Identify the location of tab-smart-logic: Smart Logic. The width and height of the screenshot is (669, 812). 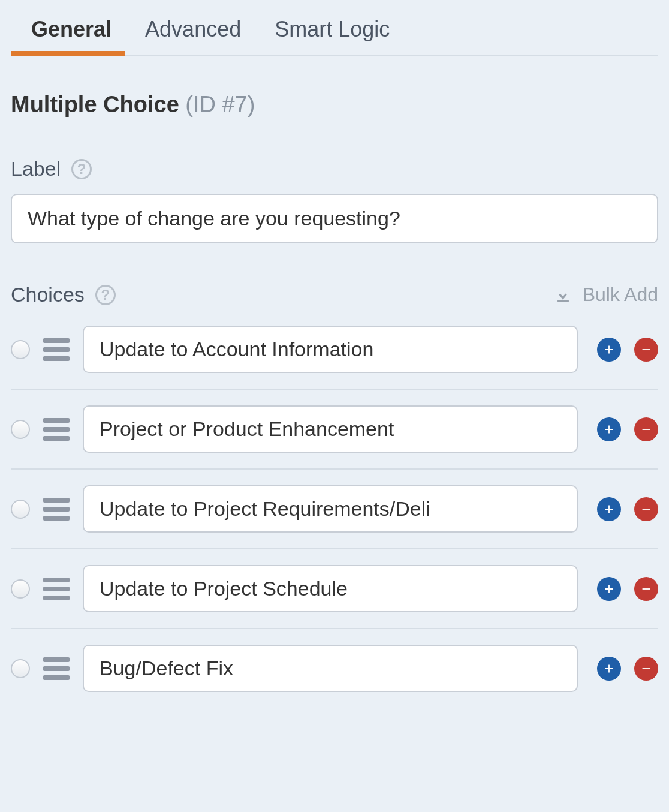
(332, 34).